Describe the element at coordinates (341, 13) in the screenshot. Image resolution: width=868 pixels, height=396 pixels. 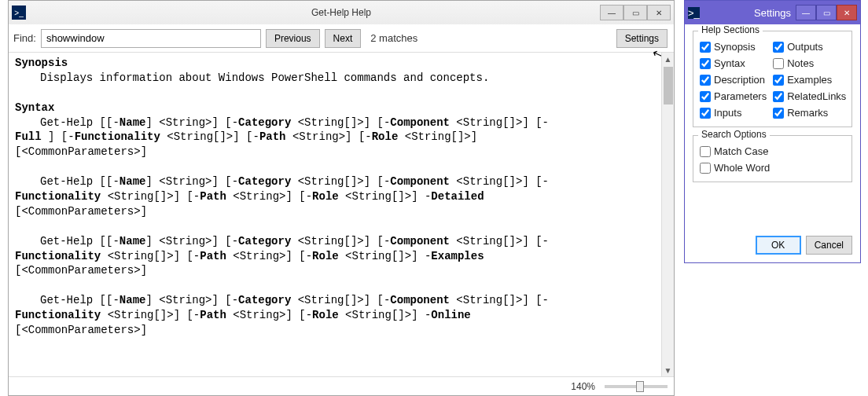
I see `help-window-title: Get-Help Help` at that location.